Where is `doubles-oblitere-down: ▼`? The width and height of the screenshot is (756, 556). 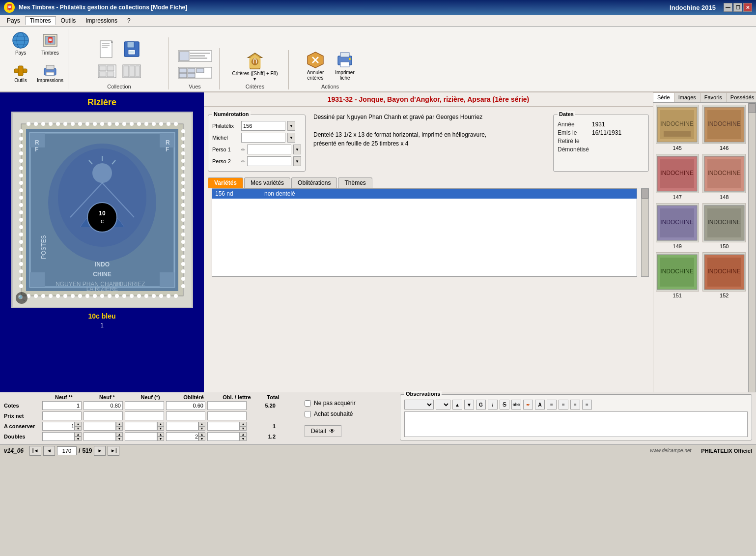 doubles-oblitere-down: ▼ is located at coordinates (202, 439).